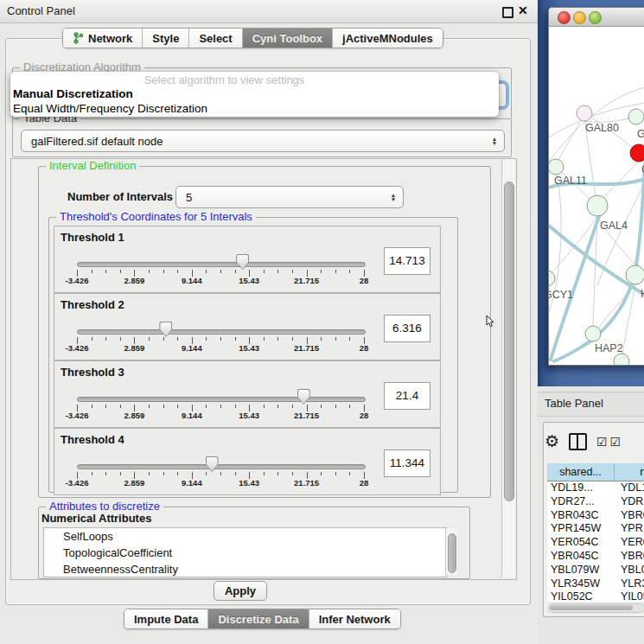 The width and height of the screenshot is (644, 644). I want to click on tab-jactivemnodules: jActiveMNodules, so click(387, 38).